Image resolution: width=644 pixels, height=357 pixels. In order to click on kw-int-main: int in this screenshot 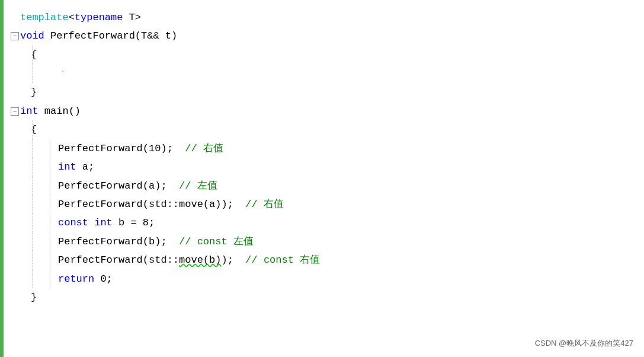, I will do `click(30, 111)`.